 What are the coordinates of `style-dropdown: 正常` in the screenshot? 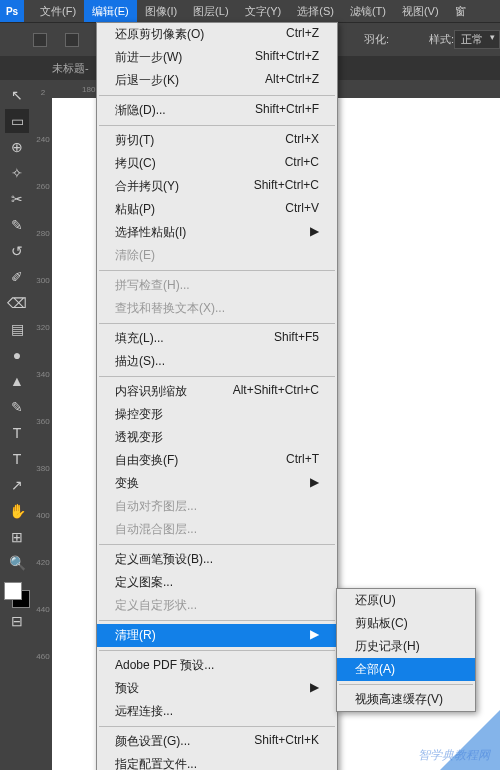 It's located at (477, 40).